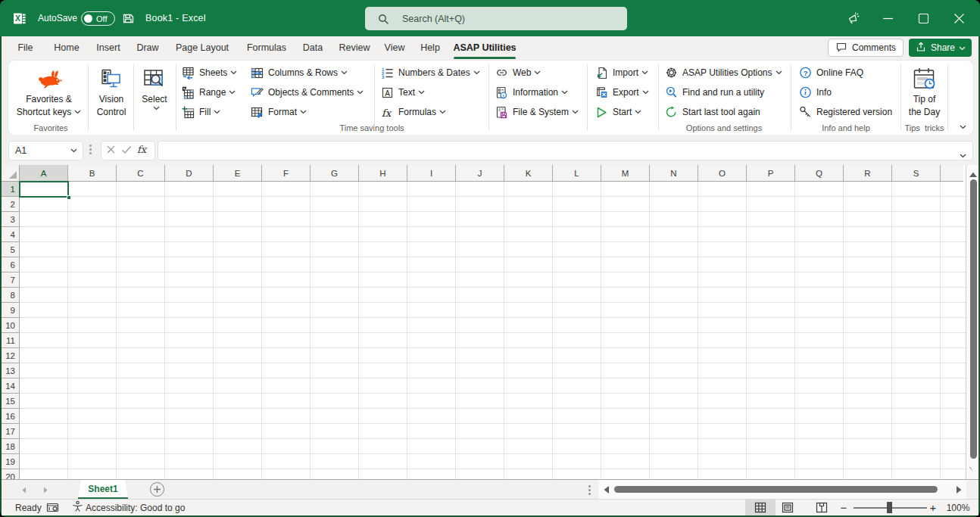  Describe the element at coordinates (91, 150) in the screenshot. I see `formula-bar-grip` at that location.